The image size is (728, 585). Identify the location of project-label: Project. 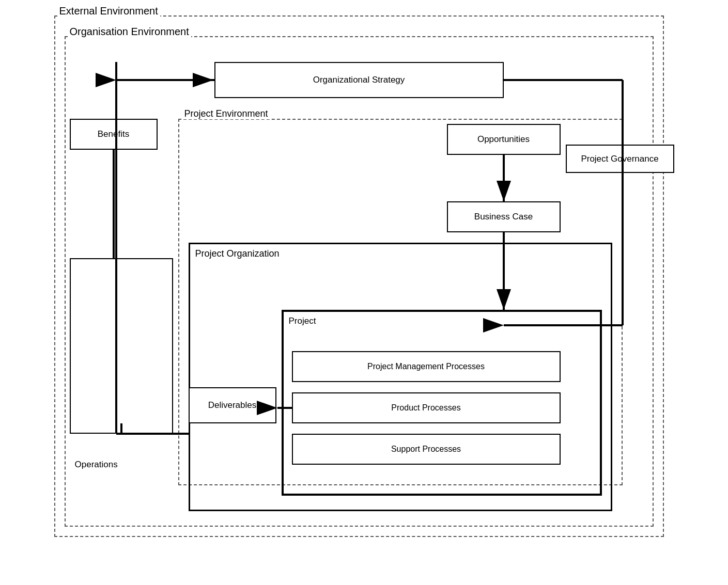
(303, 321).